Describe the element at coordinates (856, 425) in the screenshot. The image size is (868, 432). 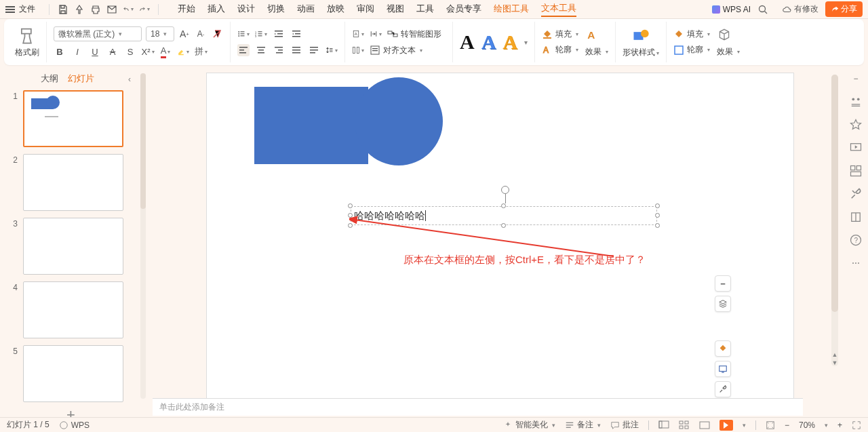
I see `fullscreen-button` at that location.